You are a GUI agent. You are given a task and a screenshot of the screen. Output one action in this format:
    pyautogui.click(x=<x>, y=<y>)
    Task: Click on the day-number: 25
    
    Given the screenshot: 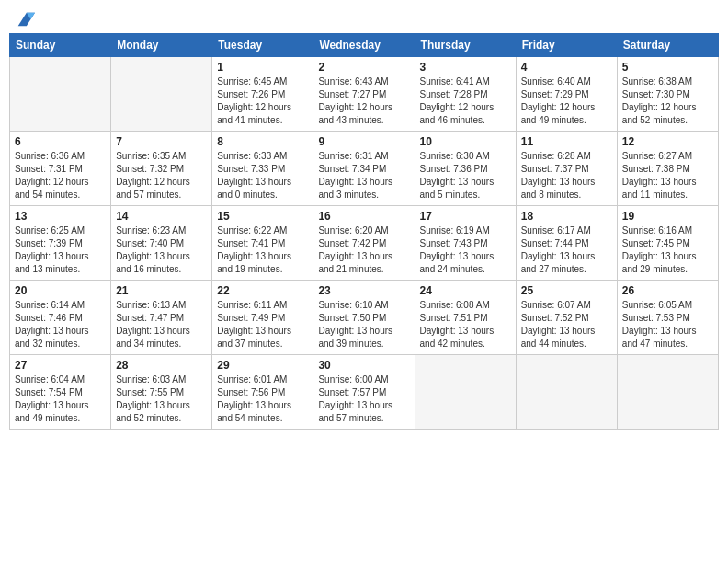 What is the action you would take?
    pyautogui.click(x=566, y=291)
    